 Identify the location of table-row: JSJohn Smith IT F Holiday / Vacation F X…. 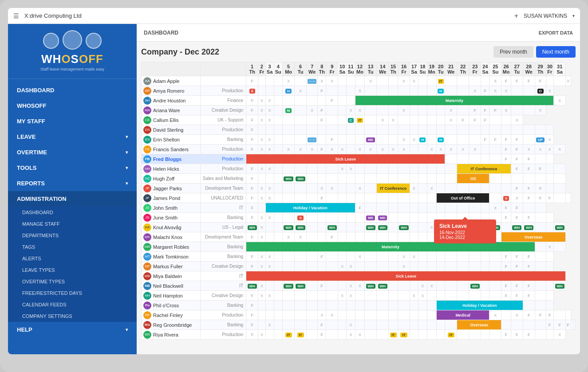
(359, 208).